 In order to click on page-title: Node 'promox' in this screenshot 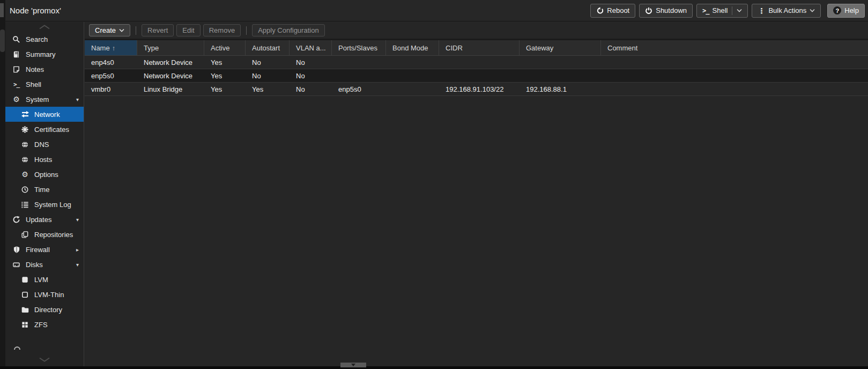, I will do `click(33, 11)`.